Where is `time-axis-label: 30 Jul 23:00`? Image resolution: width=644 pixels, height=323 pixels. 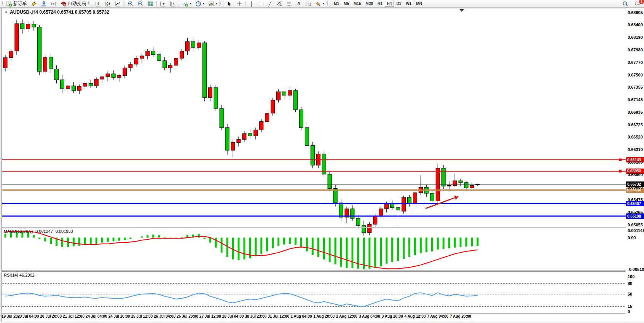
time-axis-label: 30 Jul 23:00 is located at coordinates (256, 317).